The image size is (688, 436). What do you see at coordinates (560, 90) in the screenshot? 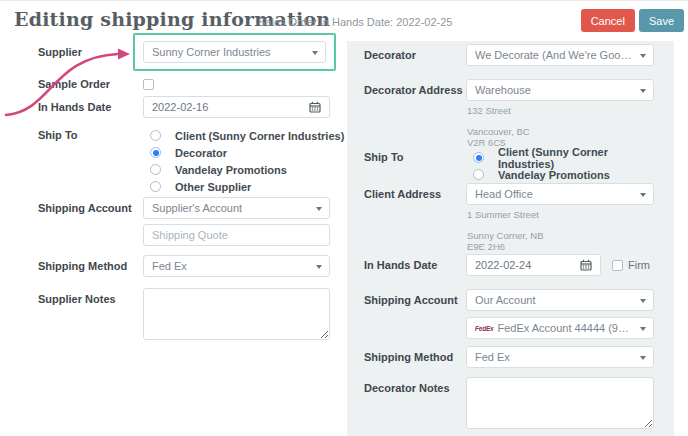
I see `decorator-address-select: Warehouse` at bounding box center [560, 90].